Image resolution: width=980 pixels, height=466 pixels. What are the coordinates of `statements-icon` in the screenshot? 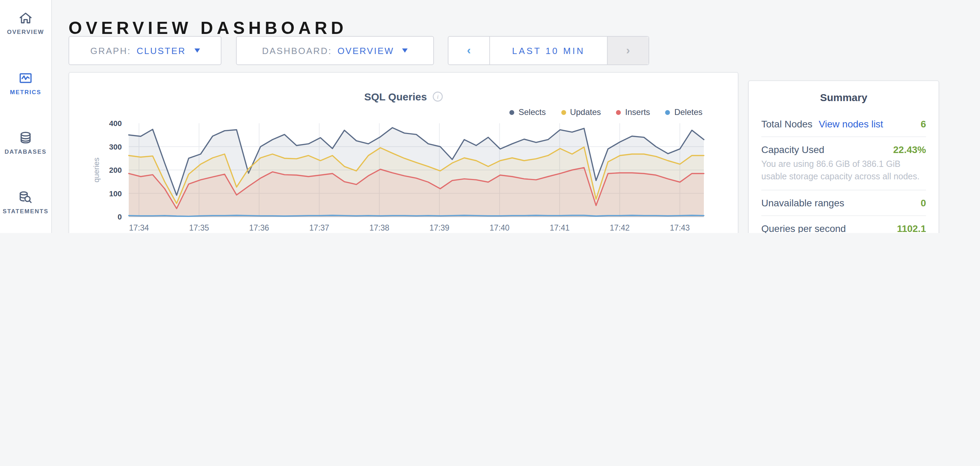 It's located at (25, 197).